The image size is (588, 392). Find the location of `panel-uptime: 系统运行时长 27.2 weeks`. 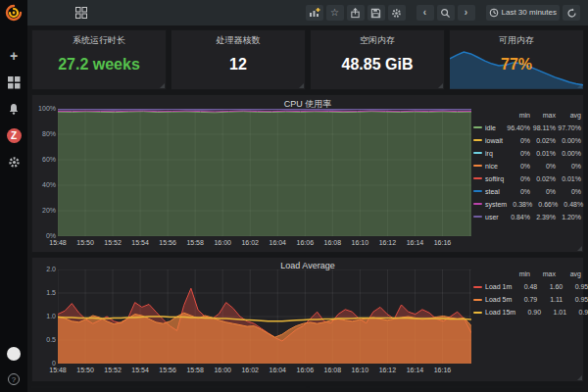

panel-uptime: 系统运行时长 27.2 weeks is located at coordinates (99, 60).